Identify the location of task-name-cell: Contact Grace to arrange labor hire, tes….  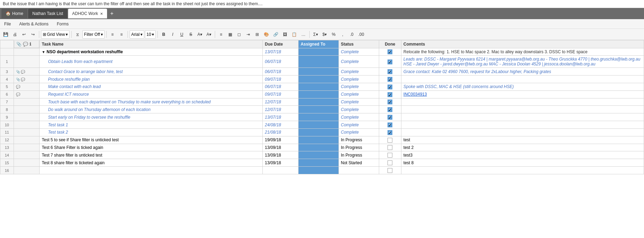
(151, 72).